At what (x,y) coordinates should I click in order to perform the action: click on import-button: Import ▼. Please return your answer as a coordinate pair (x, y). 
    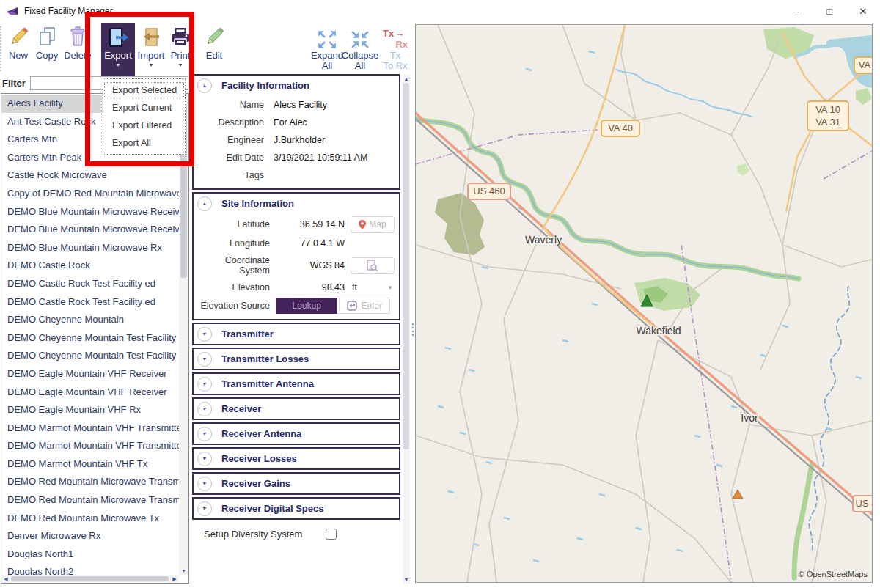
    Looking at the image, I should click on (151, 48).